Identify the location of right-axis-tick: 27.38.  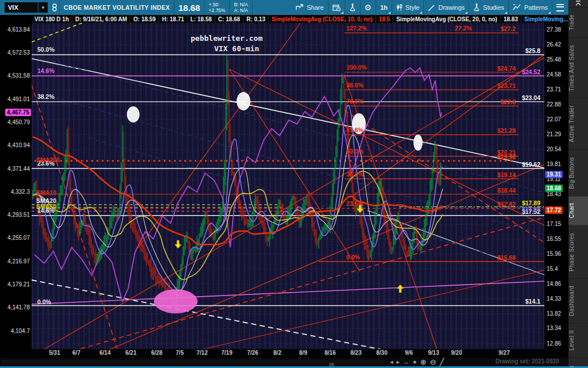
(554, 30).